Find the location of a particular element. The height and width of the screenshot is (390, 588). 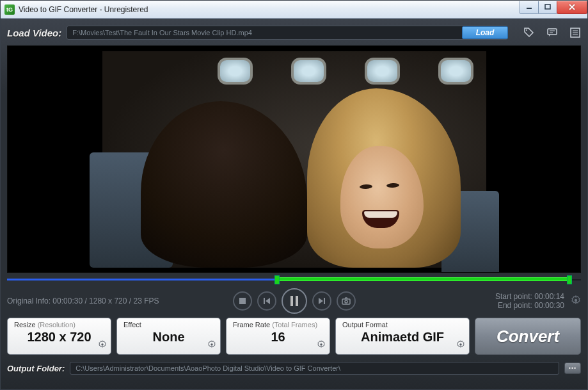

snapshot-button is located at coordinates (346, 301).